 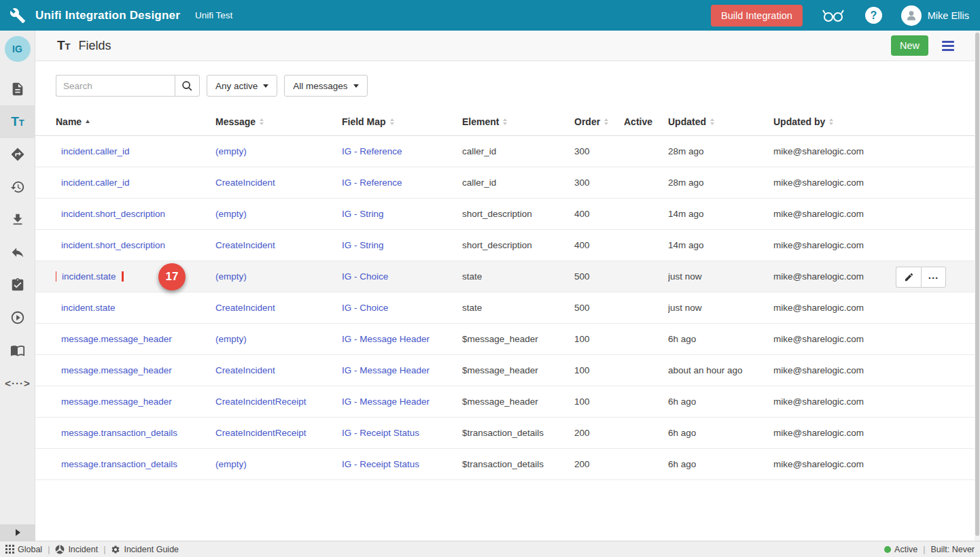 I want to click on search-input, so click(x=116, y=86).